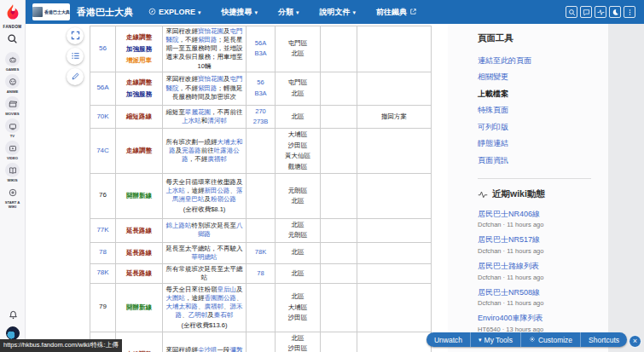 Image resolution: width=644 pixels, height=352 pixels. I want to click on wiki-link: 翠麗花園, so click(198, 113).